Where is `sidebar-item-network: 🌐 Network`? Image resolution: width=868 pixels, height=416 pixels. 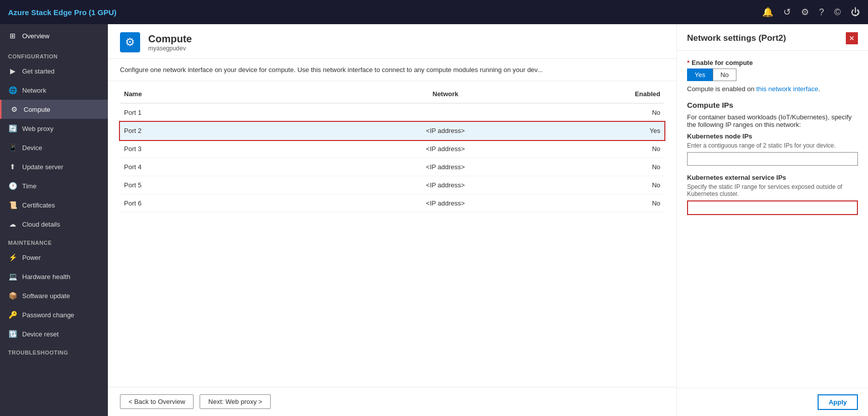
sidebar-item-network: 🌐 Network is located at coordinates (54, 90).